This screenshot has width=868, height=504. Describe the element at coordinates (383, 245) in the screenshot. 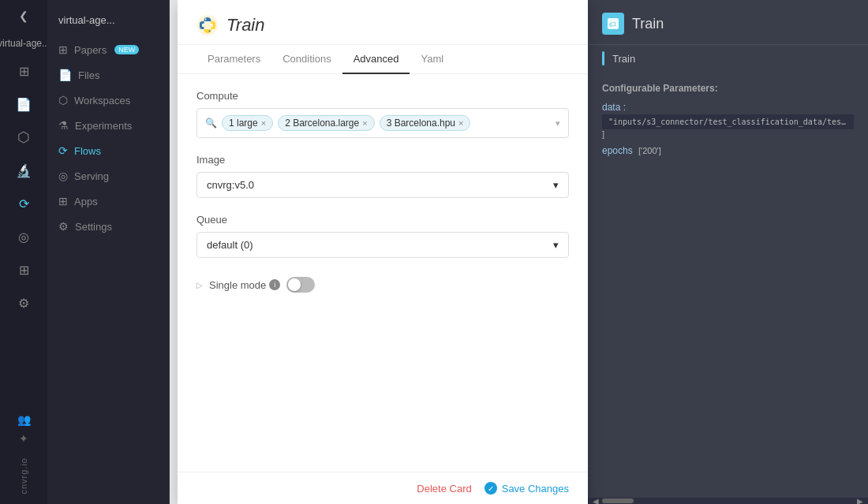

I see `queue-dropdown: default (0) ▾` at that location.